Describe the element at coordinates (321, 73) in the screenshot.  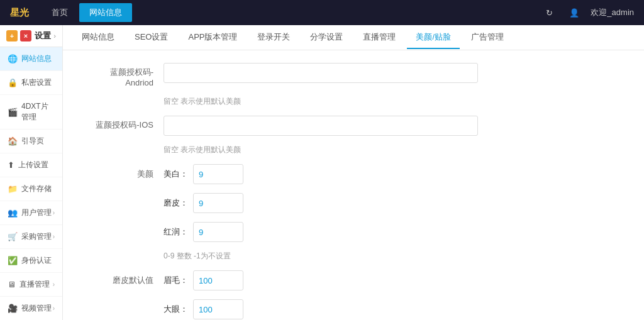
I see `android-auth-input-wrap` at that location.